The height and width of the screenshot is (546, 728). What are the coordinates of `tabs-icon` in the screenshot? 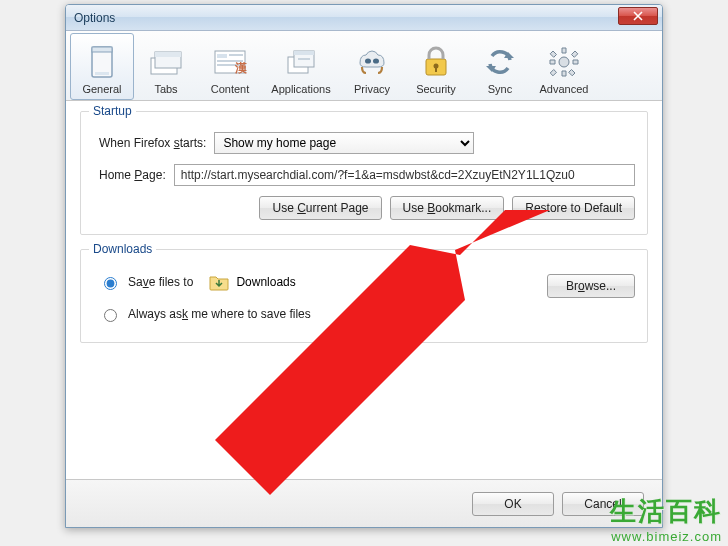 It's located at (166, 62).